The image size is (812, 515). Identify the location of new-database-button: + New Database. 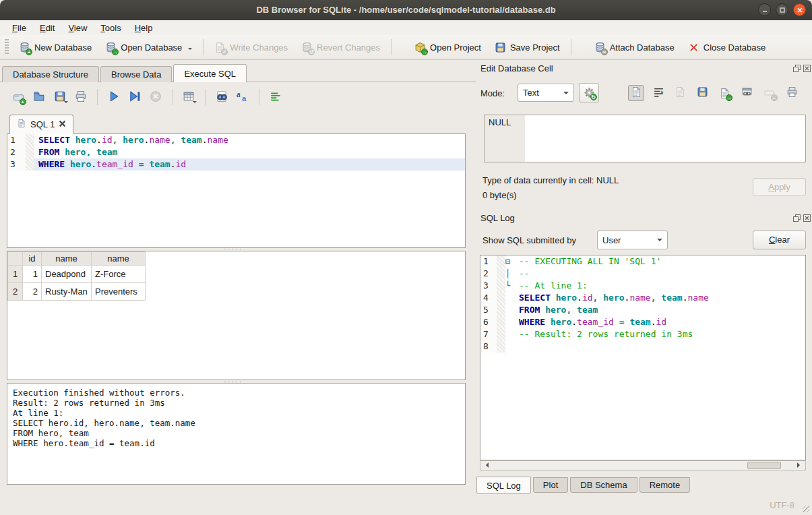
(55, 47).